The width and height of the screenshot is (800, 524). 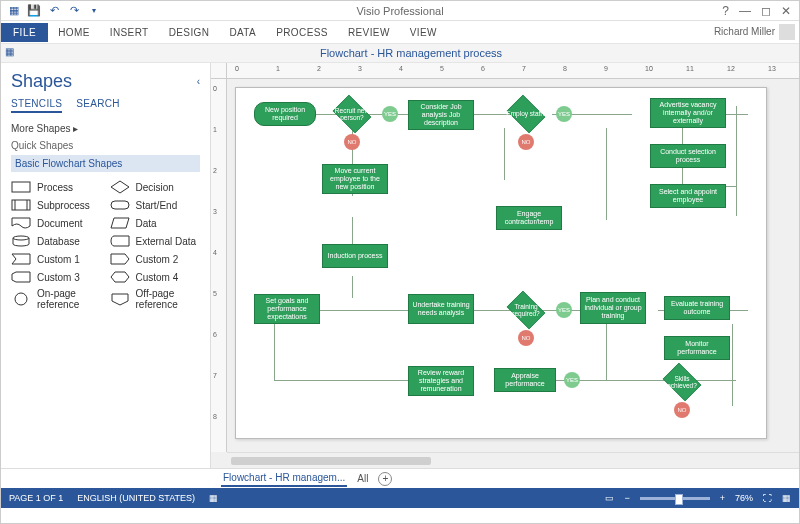 I want to click on shape-custom-1: Custom 1, so click(x=56, y=259).